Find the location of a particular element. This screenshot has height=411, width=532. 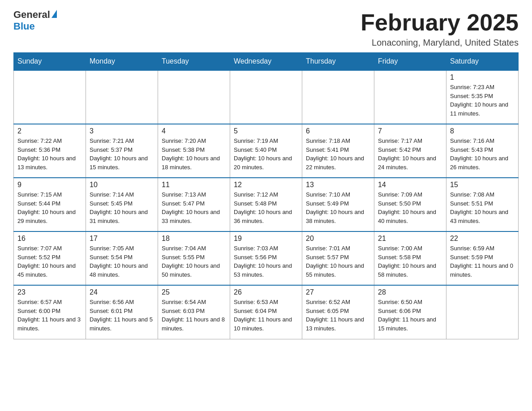

calendar-header-tuesday: Tuesday is located at coordinates (194, 62).